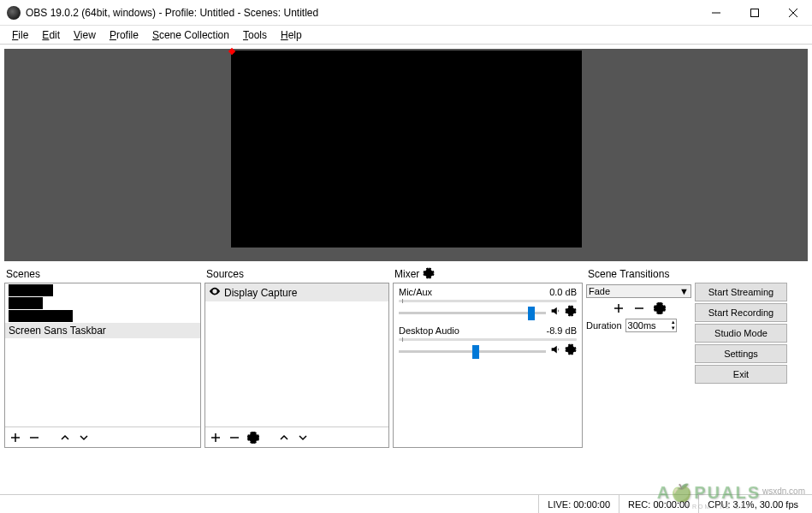 The width and height of the screenshot is (812, 513). What do you see at coordinates (488, 303) in the screenshot?
I see `mixer-track-mic: Mic/Aux 0.0 dB` at bounding box center [488, 303].